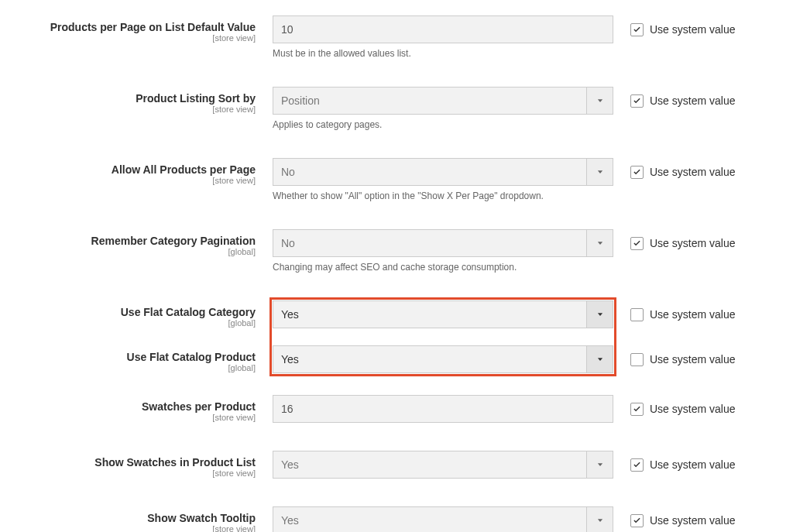  I want to click on field-label-col: Allow All Products per Page[store view], so click(139, 172).